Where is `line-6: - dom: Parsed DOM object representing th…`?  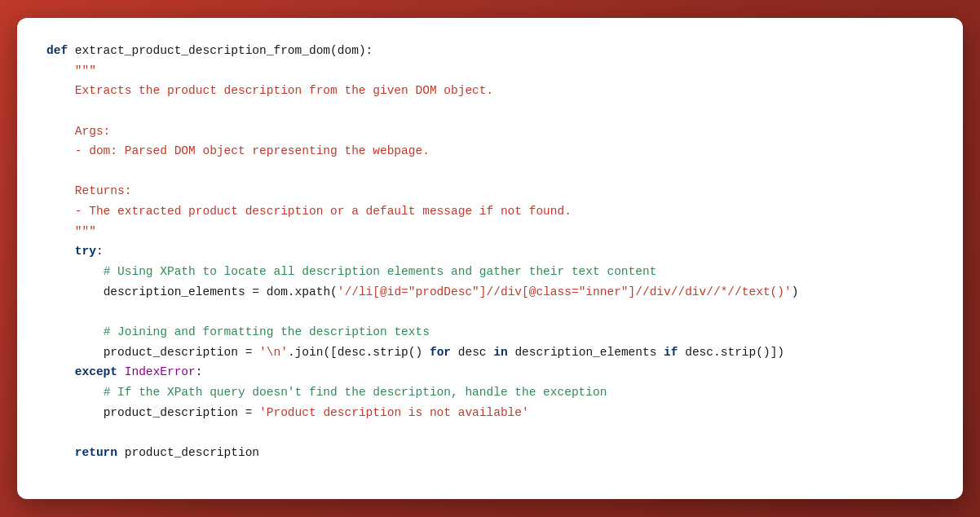 line-6: - dom: Parsed DOM object representing th… is located at coordinates (238, 151).